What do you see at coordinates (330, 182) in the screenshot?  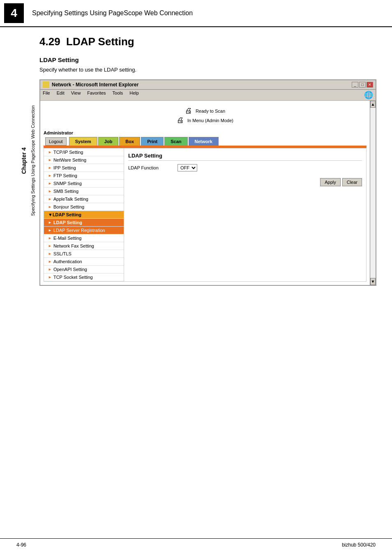 I see `apply-button: Apply` at bounding box center [330, 182].